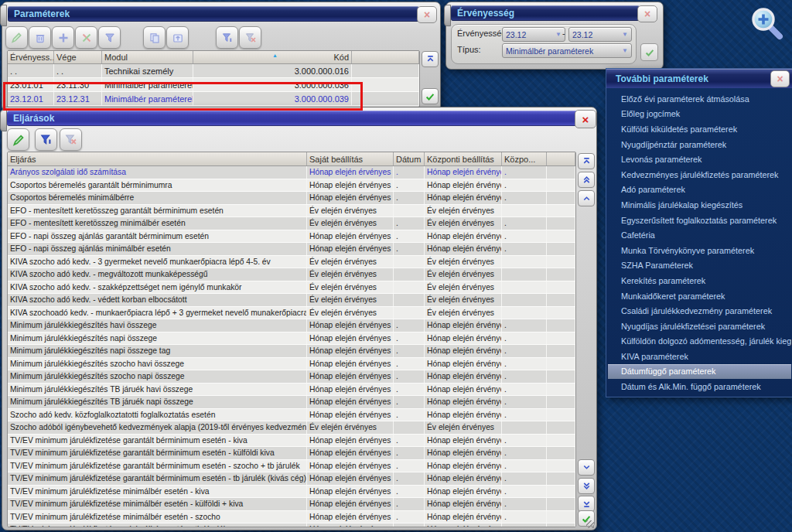  Describe the element at coordinates (292, 351) in the screenshot. I see `table-row: Minimum járulékkiegészítés napi összege …` at that location.